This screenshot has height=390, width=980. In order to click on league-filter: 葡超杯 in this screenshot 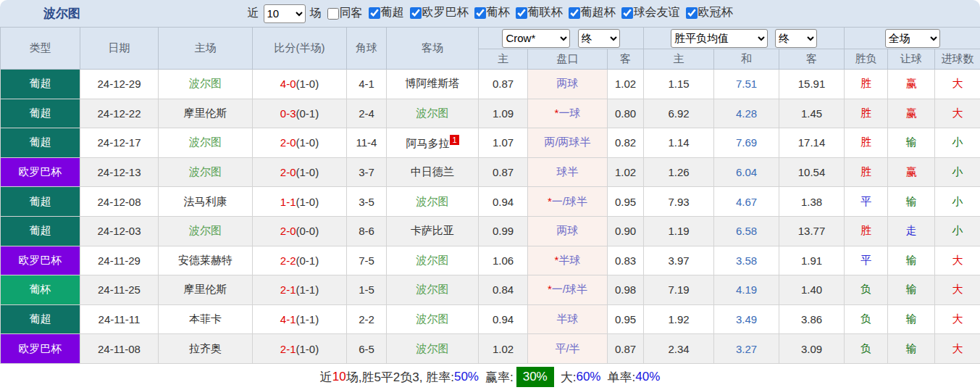, I will do `click(592, 13)`.